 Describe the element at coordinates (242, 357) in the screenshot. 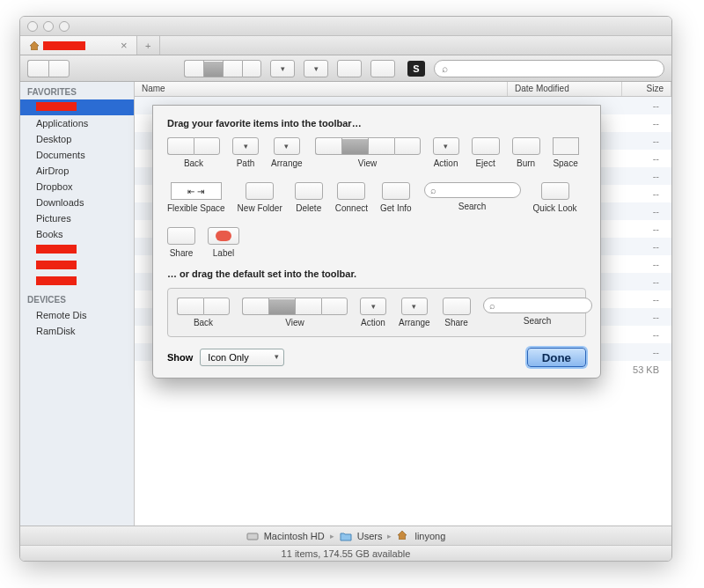

I see `show-select: Icon Only` at that location.